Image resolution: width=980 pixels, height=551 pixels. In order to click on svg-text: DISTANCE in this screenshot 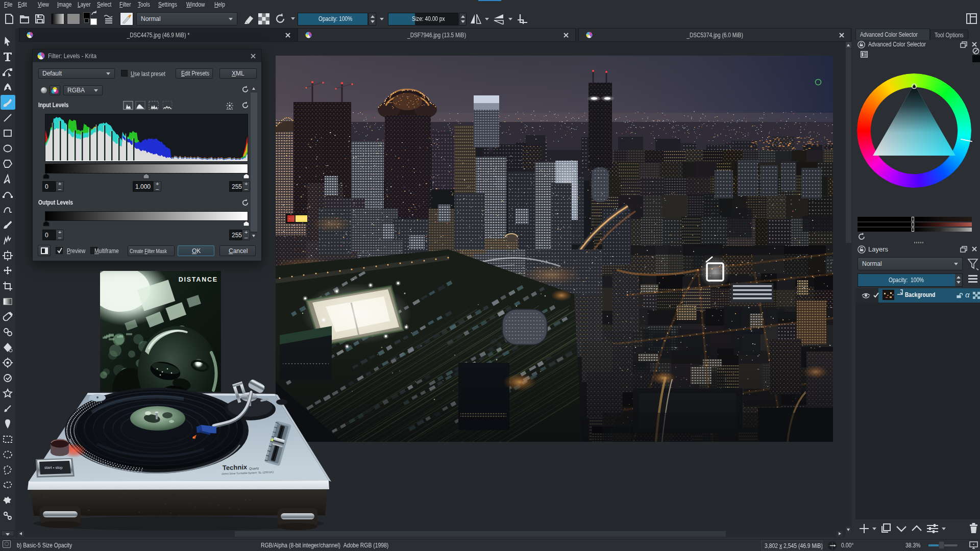, I will do `click(198, 280)`.